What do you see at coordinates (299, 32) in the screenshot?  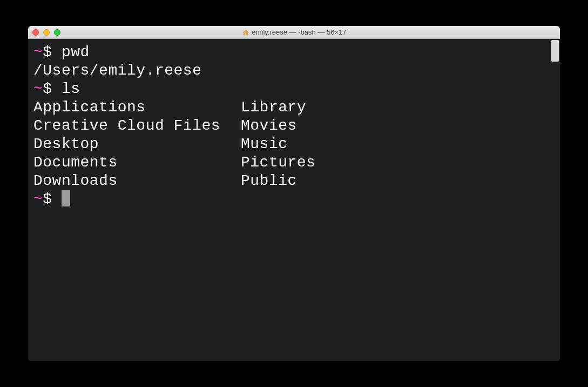 I see `window-title: emily.reese — -bash — 56×17` at bounding box center [299, 32].